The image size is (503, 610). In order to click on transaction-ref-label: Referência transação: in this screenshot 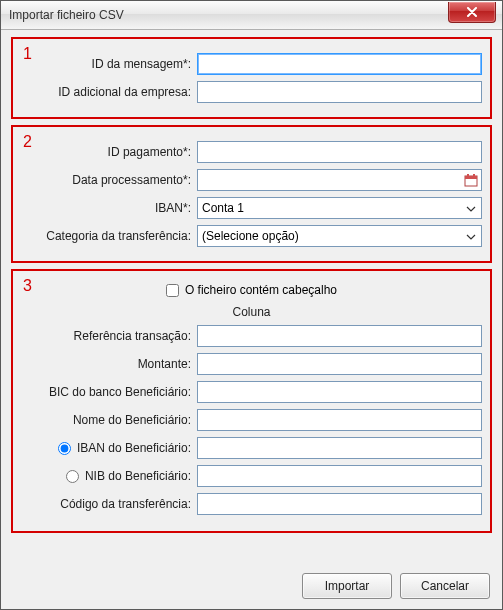, I will do `click(109, 336)`.